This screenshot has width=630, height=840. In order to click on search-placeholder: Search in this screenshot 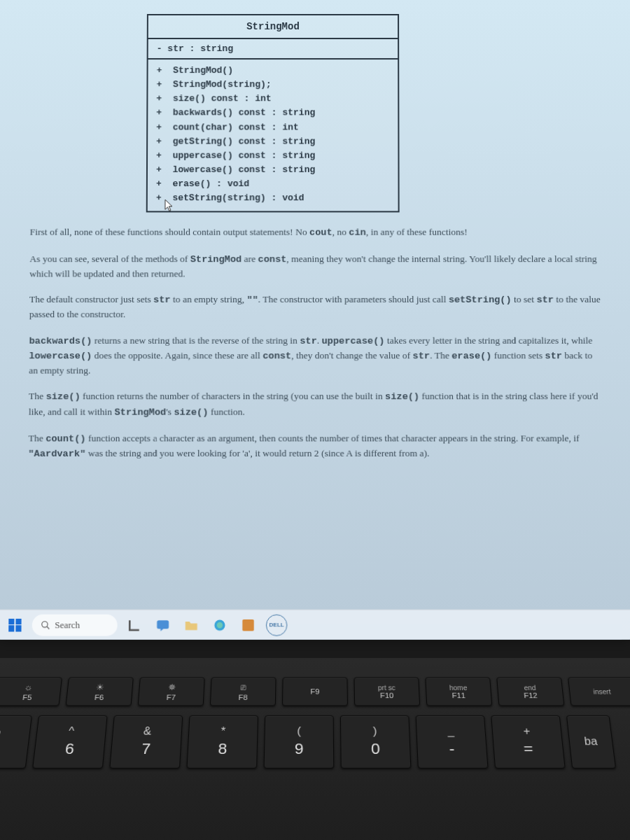, I will do `click(67, 624)`.